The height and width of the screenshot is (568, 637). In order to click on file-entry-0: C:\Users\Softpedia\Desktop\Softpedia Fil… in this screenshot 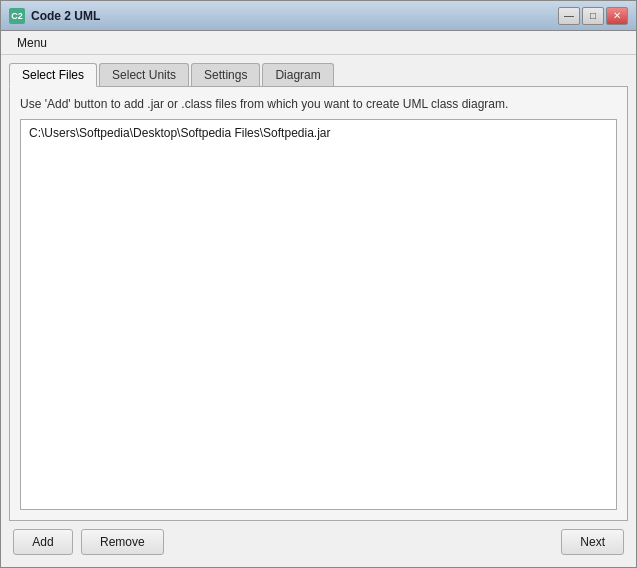, I will do `click(318, 133)`.